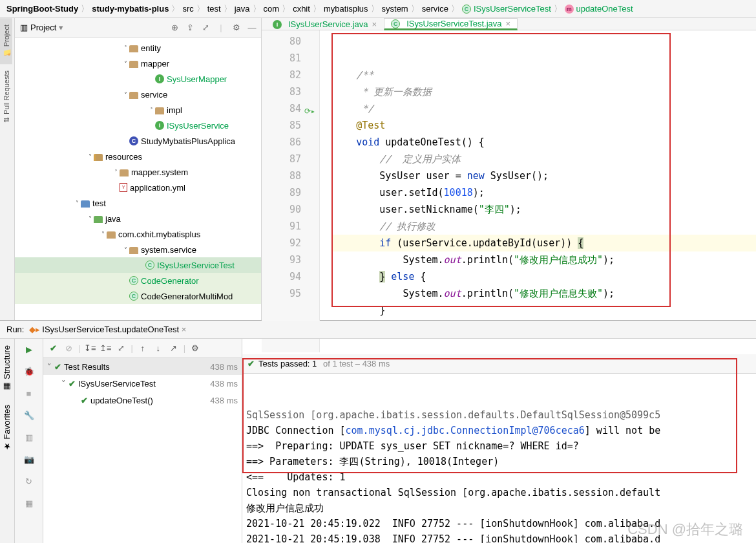 Image resolution: width=756 pixels, height=545 pixels. I want to click on locate-icon: ⊕, so click(174, 28).